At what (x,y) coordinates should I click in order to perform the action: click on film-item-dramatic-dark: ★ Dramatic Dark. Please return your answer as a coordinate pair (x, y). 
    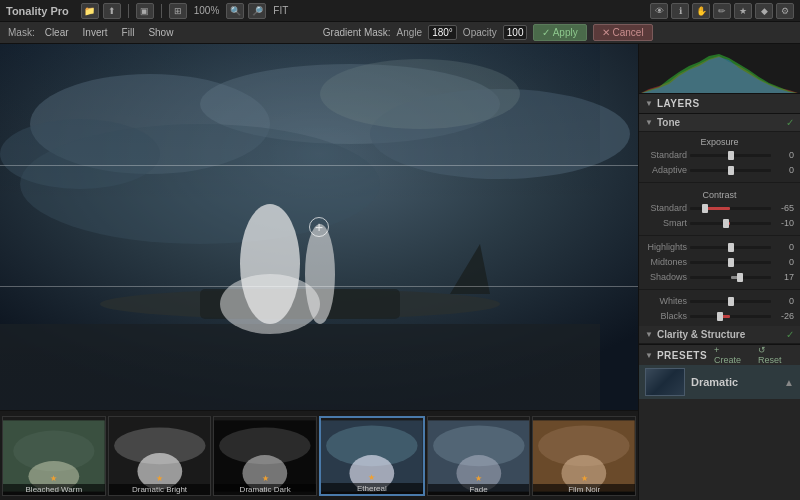
    Looking at the image, I should click on (265, 456).